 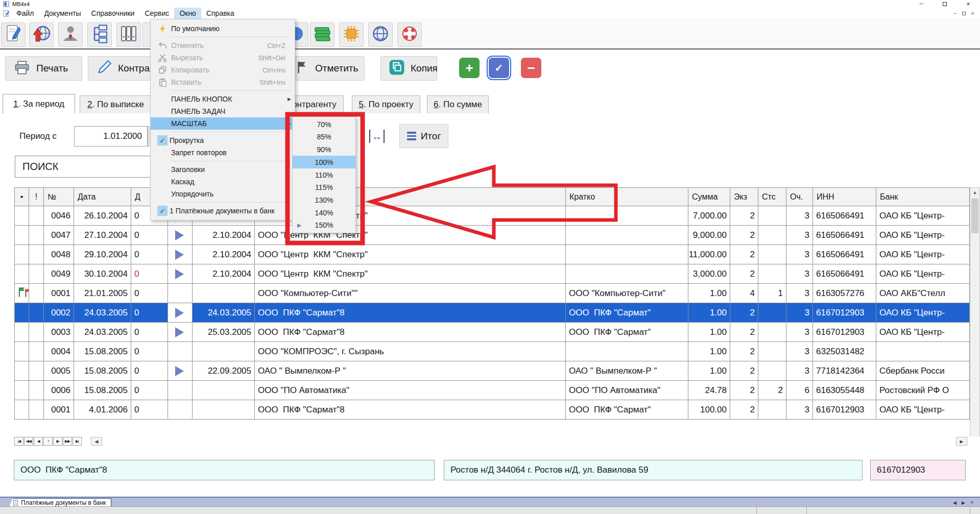 What do you see at coordinates (223, 194) in the screenshot?
I see `menu-item-17: Упорядочить` at bounding box center [223, 194].